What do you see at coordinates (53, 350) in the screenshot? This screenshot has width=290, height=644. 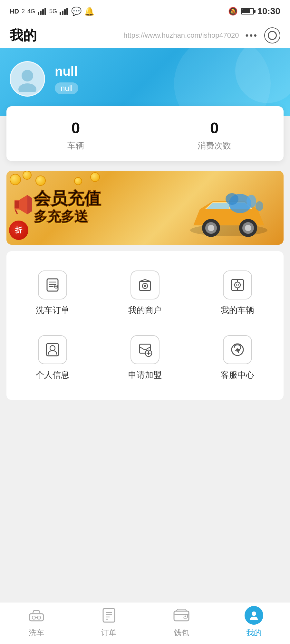 I see `personal-info-icon-box` at bounding box center [53, 350].